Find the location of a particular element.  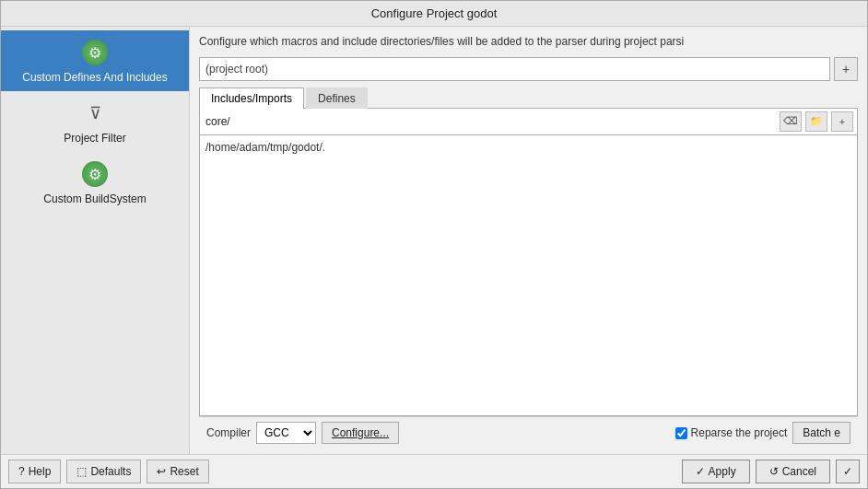

reparse-row: Reparse the project is located at coordinates (732, 433).